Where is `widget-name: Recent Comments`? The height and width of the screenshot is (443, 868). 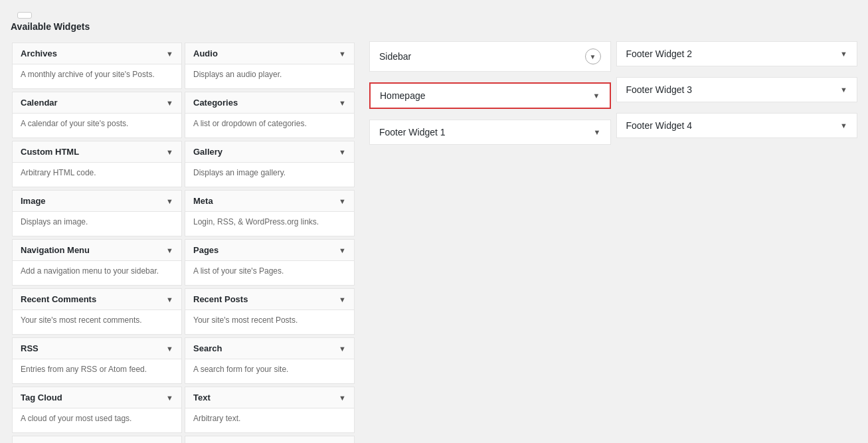
widget-name: Recent Comments is located at coordinates (58, 299).